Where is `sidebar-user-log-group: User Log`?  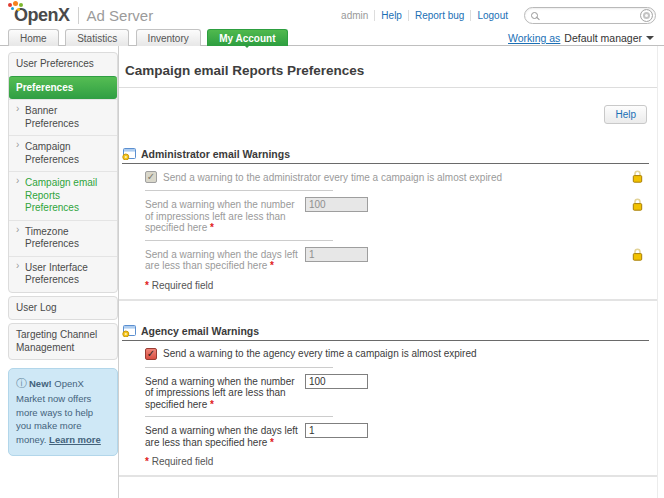 sidebar-user-log-group: User Log is located at coordinates (63, 308).